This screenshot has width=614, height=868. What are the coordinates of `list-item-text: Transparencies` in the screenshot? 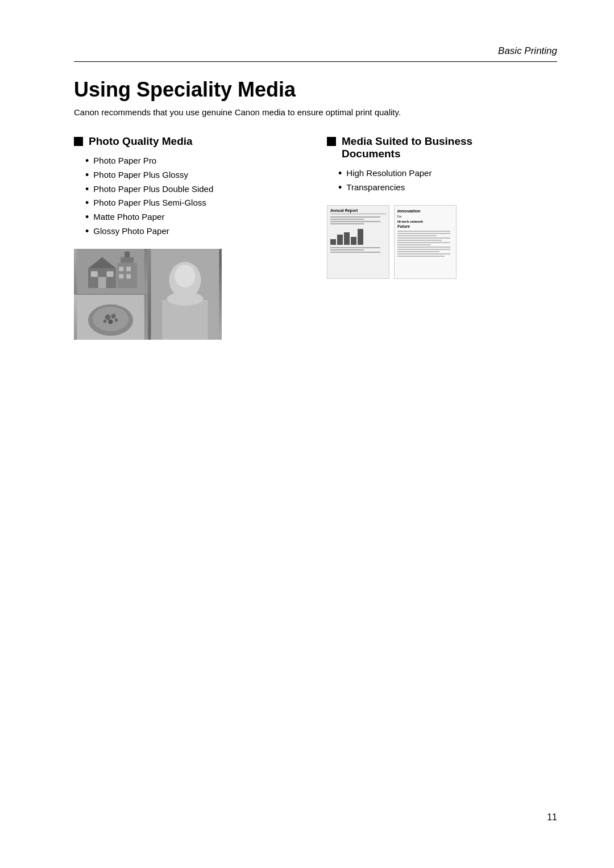 It's located at (375, 187).